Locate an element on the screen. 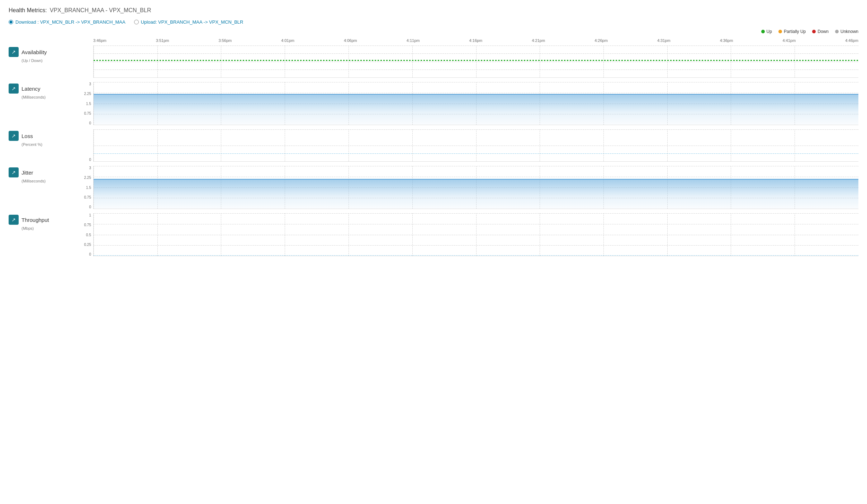  throughput-label-col: ↗ Throughput (Mbps) is located at coordinates (44, 235).